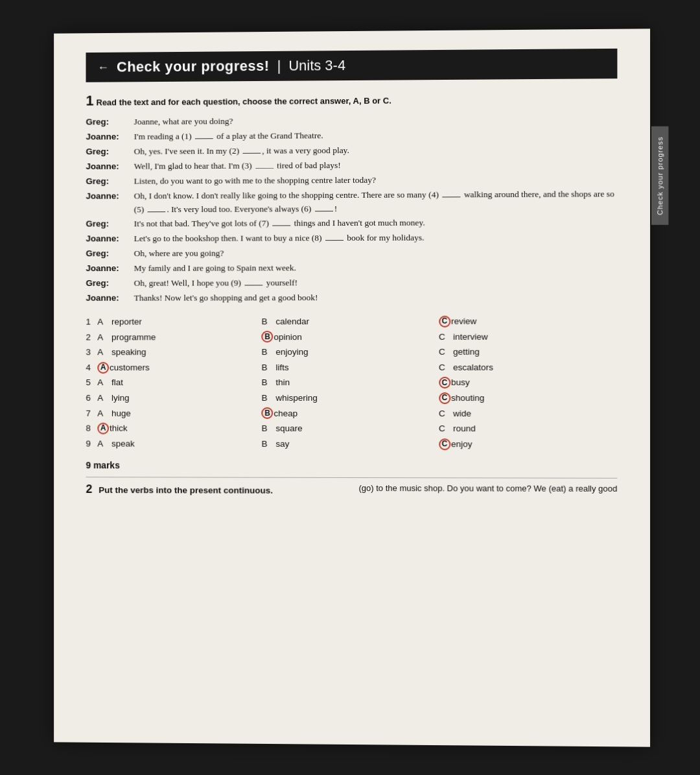  What do you see at coordinates (528, 398) in the screenshot?
I see `answer-6c: C shouting` at bounding box center [528, 398].